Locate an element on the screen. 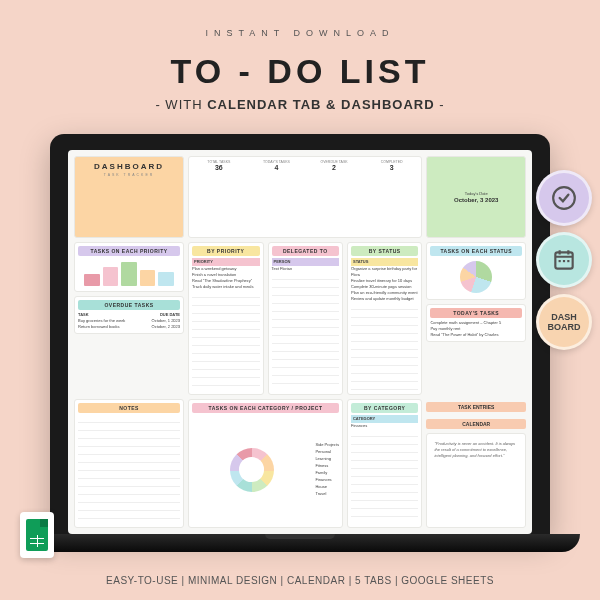 The width and height of the screenshot is (600, 600). eyebrow-text: INSTANT DOWNLOAD is located at coordinates (300, 33).